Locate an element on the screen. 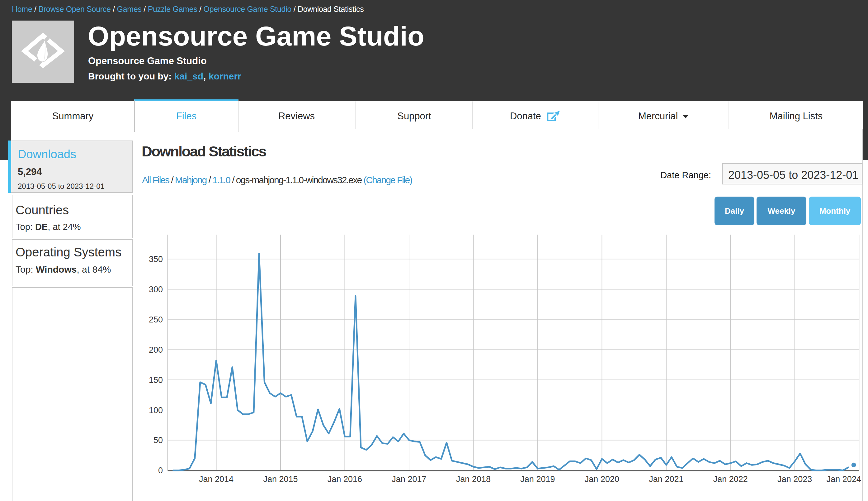 This screenshot has width=868, height=501. svg-text: Jan 2017 is located at coordinates (409, 479).